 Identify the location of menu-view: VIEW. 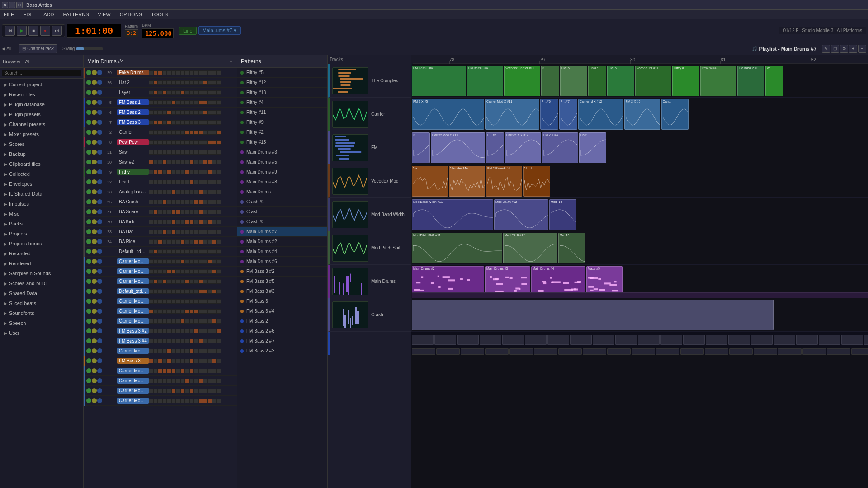
(104, 14).